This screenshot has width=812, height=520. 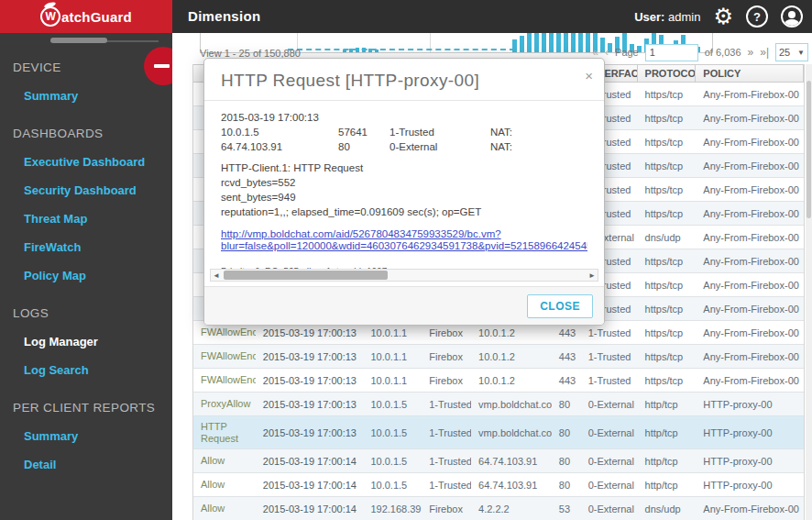 I want to click on table-cell: 443, so click(x=566, y=380).